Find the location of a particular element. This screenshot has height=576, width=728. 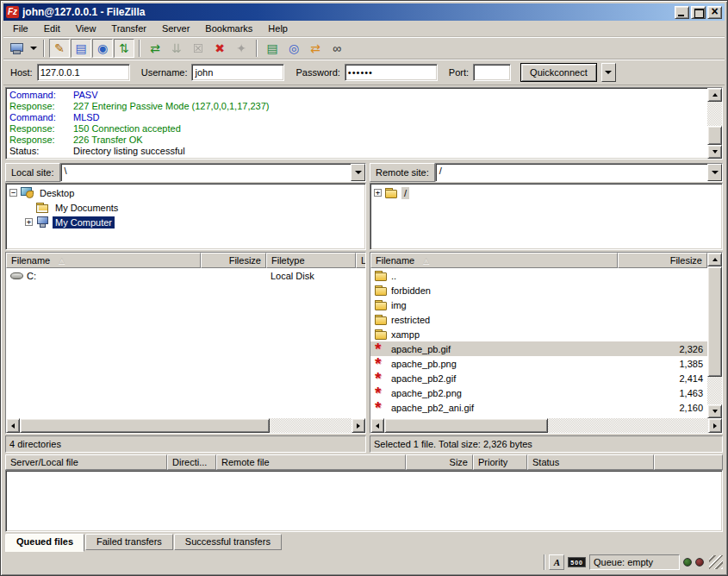

file-row: apache_pb2.gif2,414 is located at coordinates (539, 378).